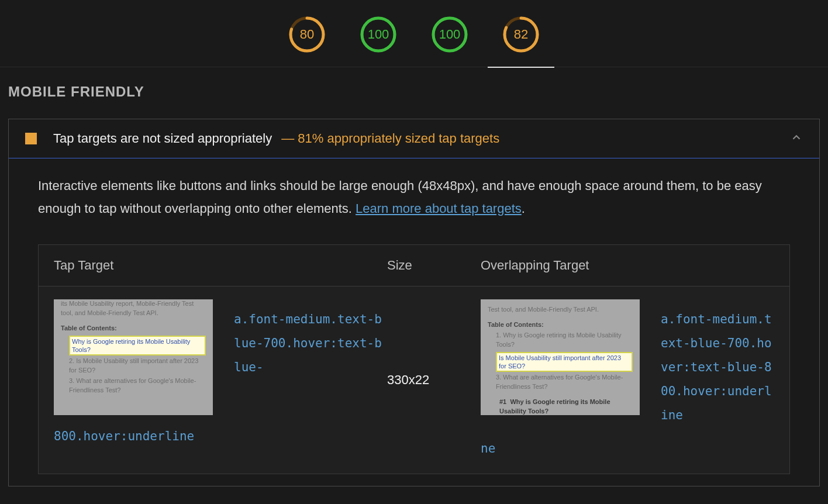 Image resolution: width=828 pixels, height=504 pixels. I want to click on table-header: Tap Target Size Overlapping Target, so click(414, 265).